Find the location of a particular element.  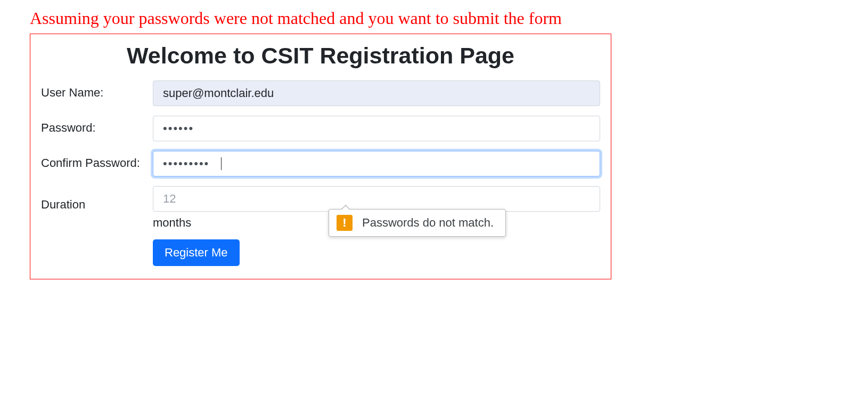

username-label: User Name: is located at coordinates (97, 91).